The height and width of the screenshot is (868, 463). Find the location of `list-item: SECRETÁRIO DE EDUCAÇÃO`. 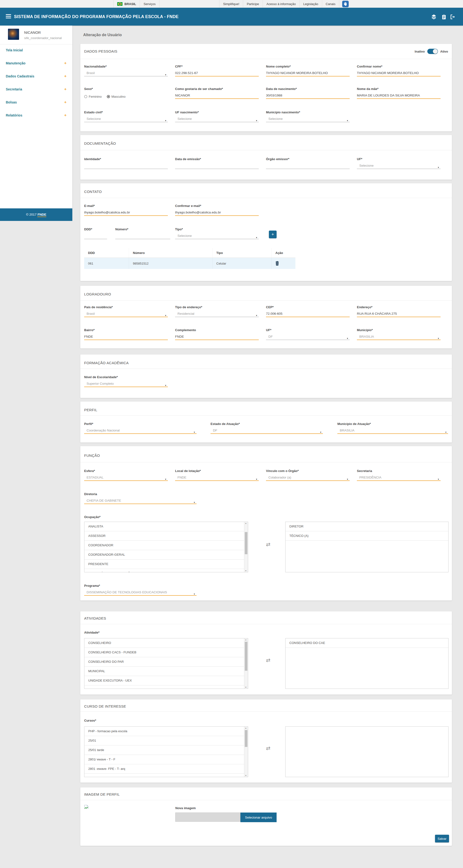

list-item: SECRETÁRIO DE EDUCAÇÃO is located at coordinates (166, 570).